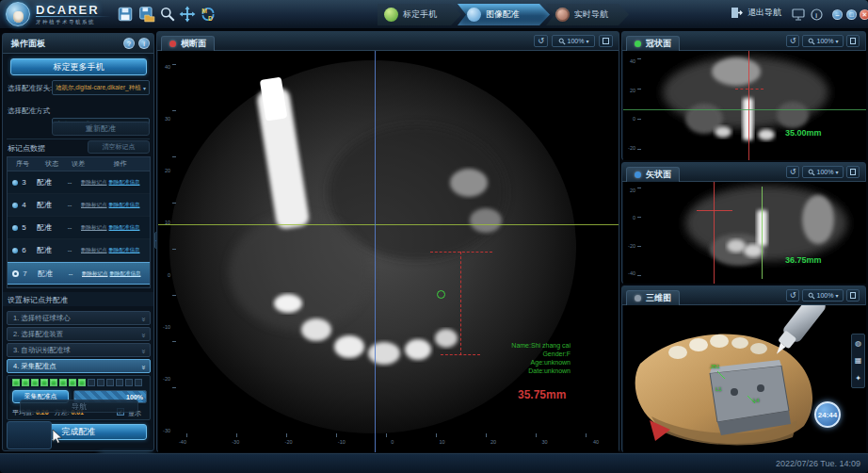 This screenshot has width=868, height=473. I want to click on move-icon, so click(187, 14).